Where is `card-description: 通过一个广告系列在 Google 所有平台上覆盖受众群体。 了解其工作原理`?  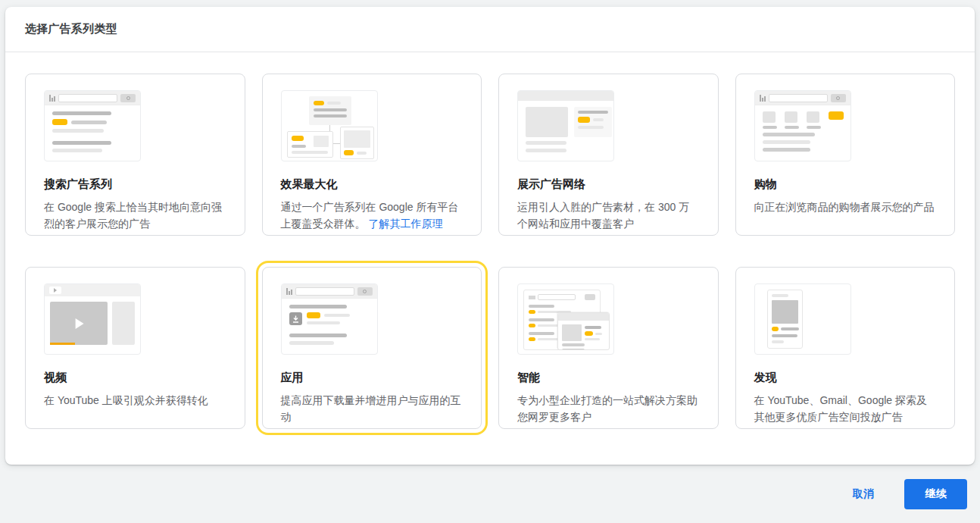
card-description: 通过一个广告系列在 Google 所有平台上覆盖受众群体。 了解其工作原理 is located at coordinates (373, 215).